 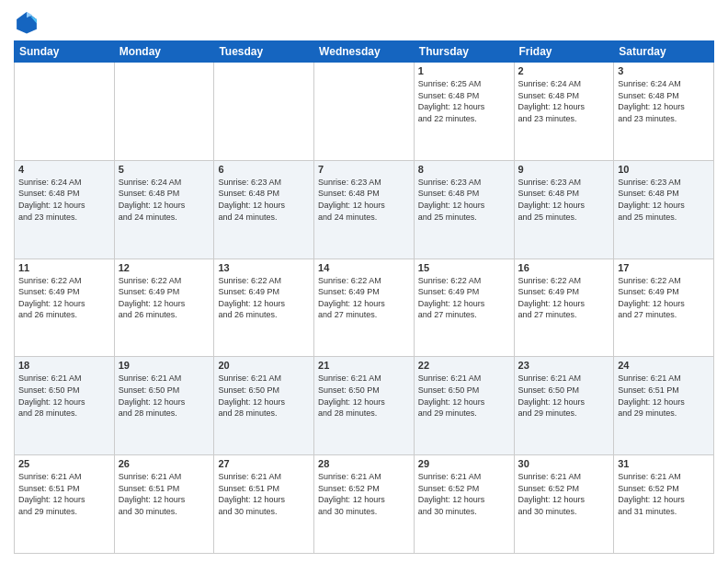 I want to click on day-cell: 3Sunrise: 6:24 AM Sunset: 6:48 PM Daylig…, so click(x=664, y=112).